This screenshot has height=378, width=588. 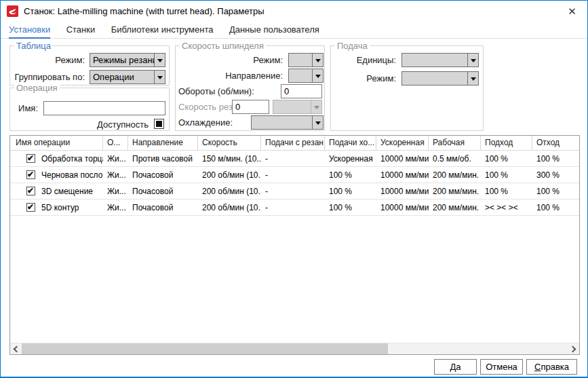 I want to click on table-cell: 5D контур, so click(x=57, y=208).